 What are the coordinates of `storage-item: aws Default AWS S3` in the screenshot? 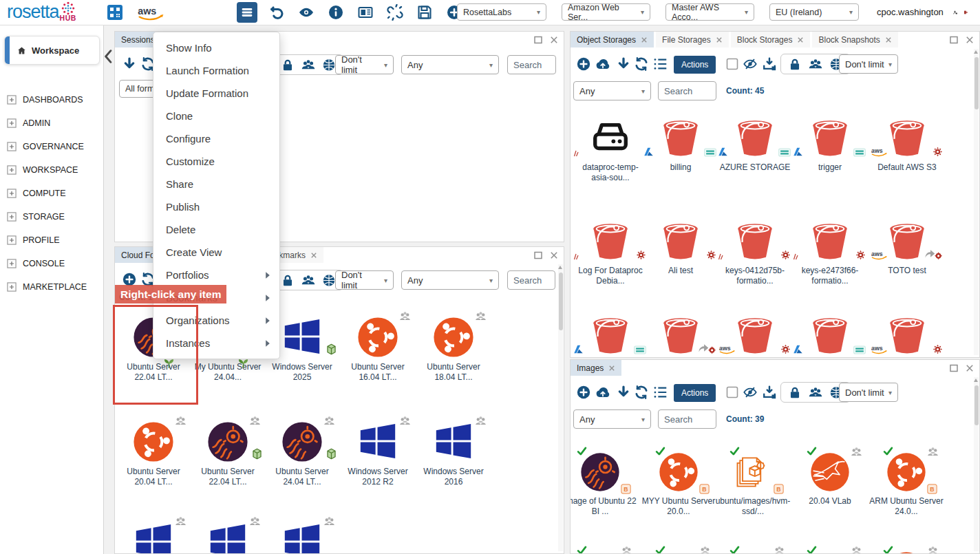 It's located at (907, 145).